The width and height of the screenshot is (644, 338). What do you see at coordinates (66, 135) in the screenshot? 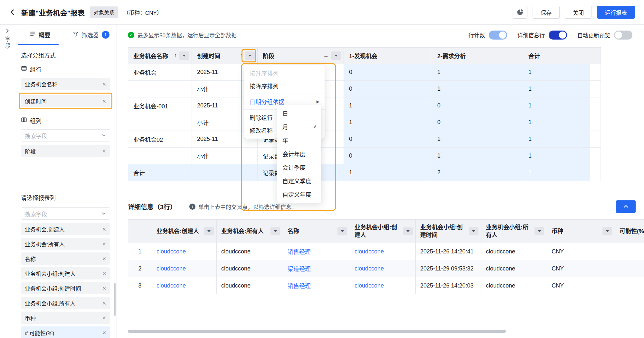
I see `field-search-input: 搜索字段` at bounding box center [66, 135].